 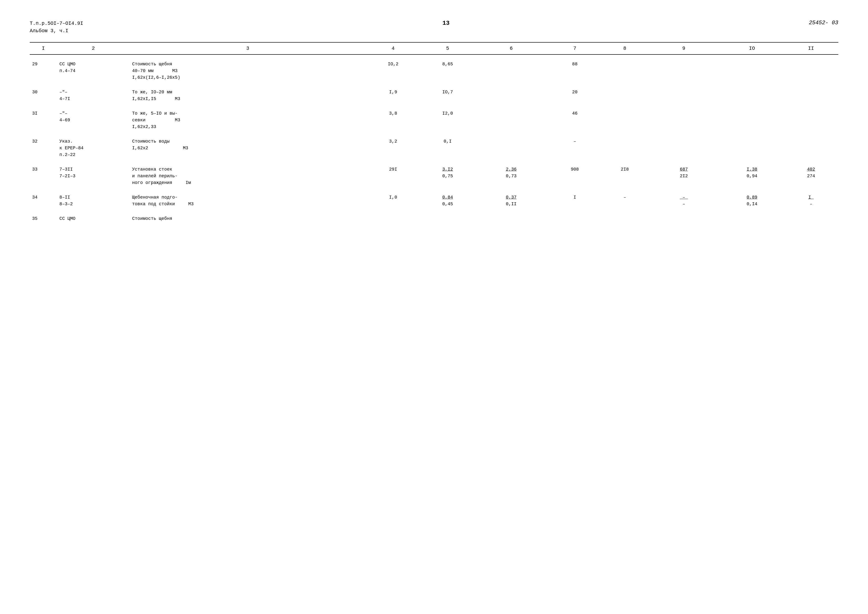 What do you see at coordinates (684, 197) in the screenshot?
I see `row-34-col9-val1: –` at bounding box center [684, 197].